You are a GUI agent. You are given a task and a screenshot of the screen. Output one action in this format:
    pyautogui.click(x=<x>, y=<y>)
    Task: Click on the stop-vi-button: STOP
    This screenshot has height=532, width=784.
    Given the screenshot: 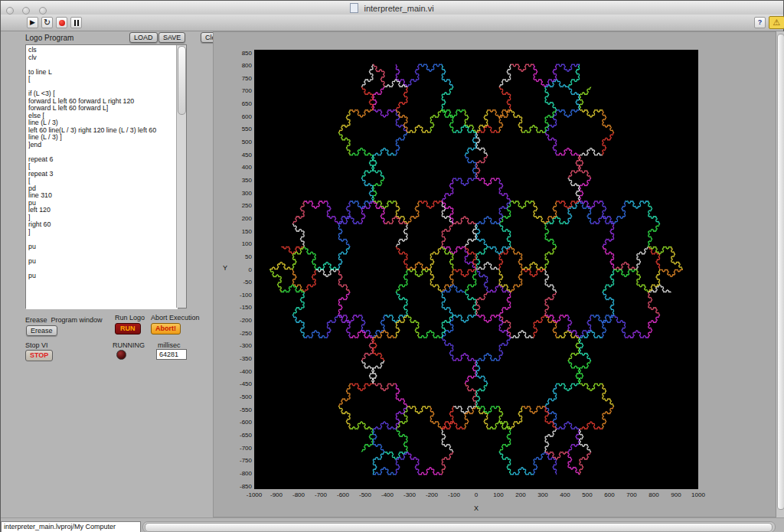 What is the action you would take?
    pyautogui.click(x=39, y=355)
    